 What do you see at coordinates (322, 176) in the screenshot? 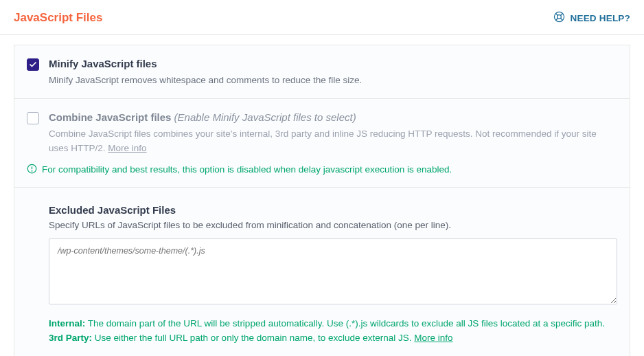
I see `compatibility-notice: For compatibility and best results, this…` at bounding box center [322, 176].